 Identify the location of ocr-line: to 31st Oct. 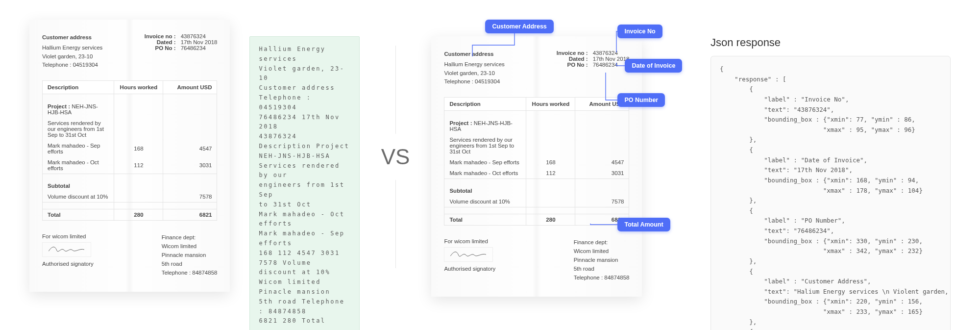
(304, 205).